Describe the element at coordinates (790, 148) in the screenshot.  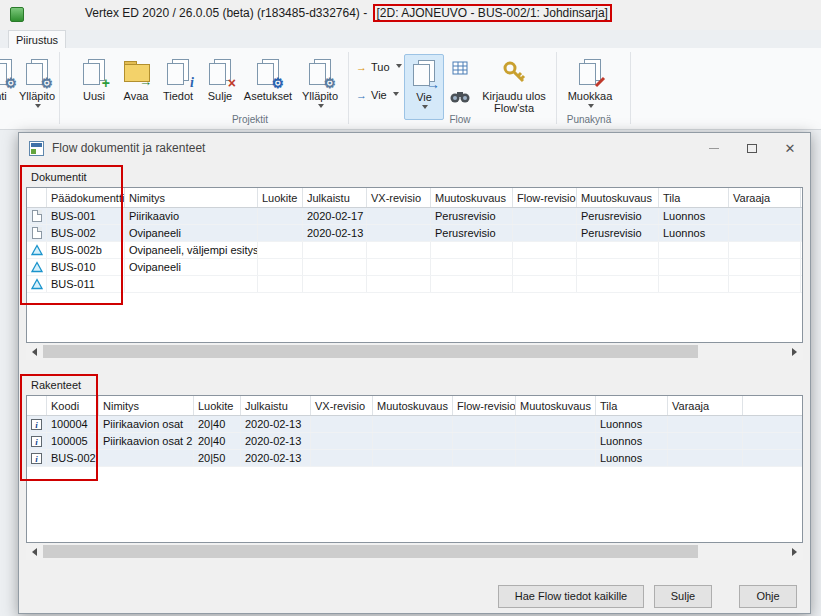
I see `close-button: ✕` at that location.